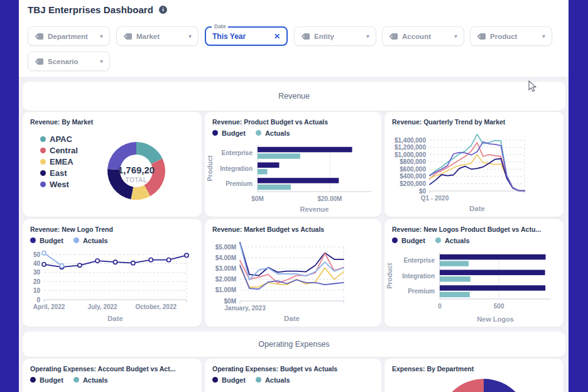 Image resolution: width=588 pixels, height=392 pixels. I want to click on section-title: Revenue, so click(294, 96).